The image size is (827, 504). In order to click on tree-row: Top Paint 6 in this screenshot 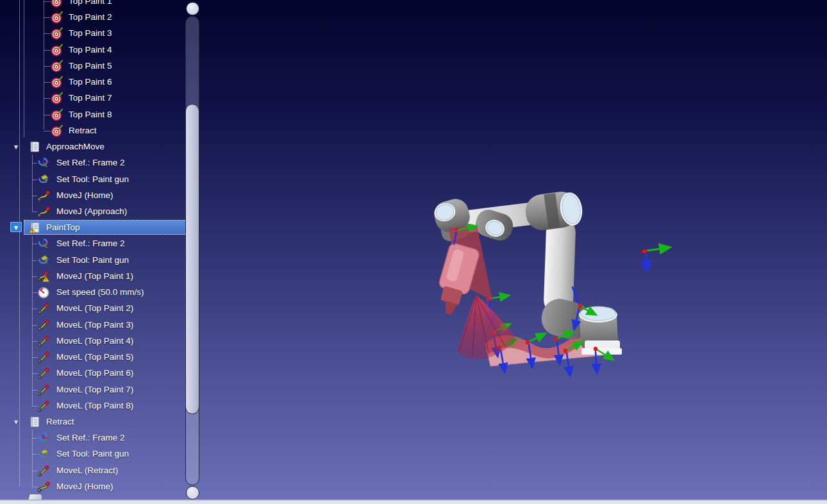, I will do `click(103, 82)`.